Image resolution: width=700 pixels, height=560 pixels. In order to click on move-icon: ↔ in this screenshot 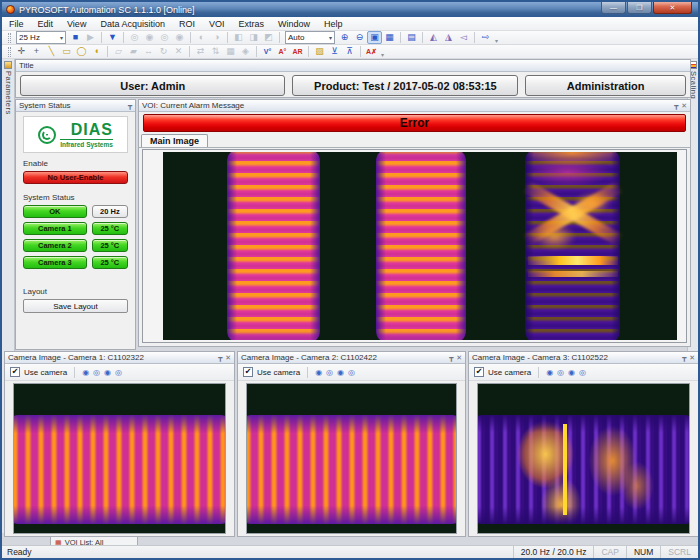, I will do `click(148, 52)`.